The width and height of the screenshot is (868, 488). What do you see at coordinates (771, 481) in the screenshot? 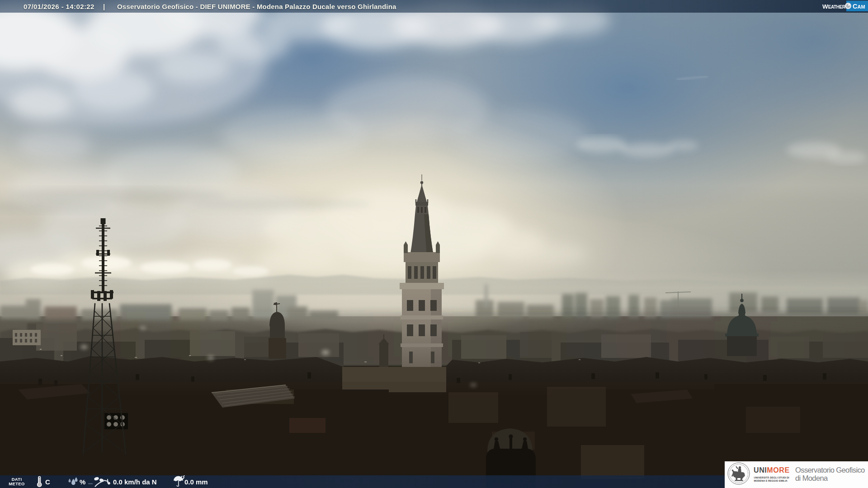
I see `svg-text: MODENA E REGGIO EMILIA` at bounding box center [771, 481].